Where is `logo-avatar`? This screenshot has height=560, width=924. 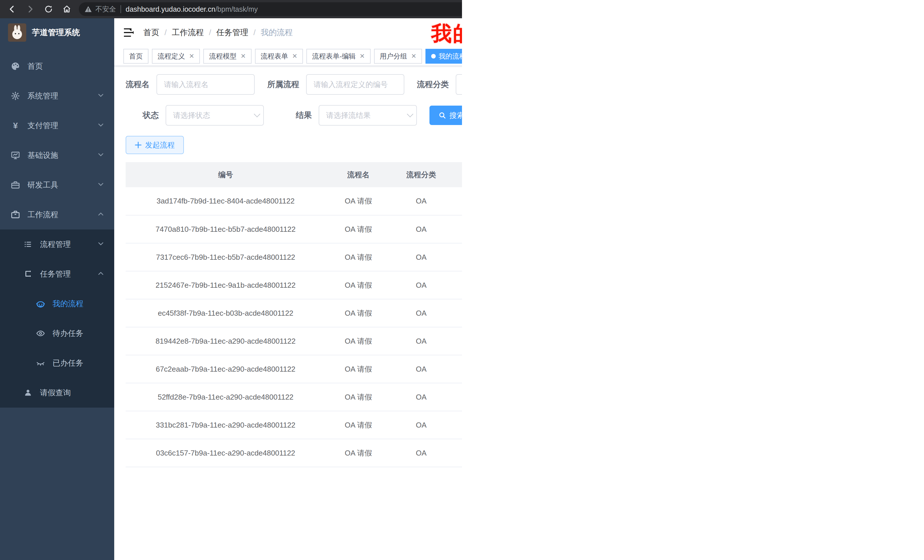 logo-avatar is located at coordinates (17, 32).